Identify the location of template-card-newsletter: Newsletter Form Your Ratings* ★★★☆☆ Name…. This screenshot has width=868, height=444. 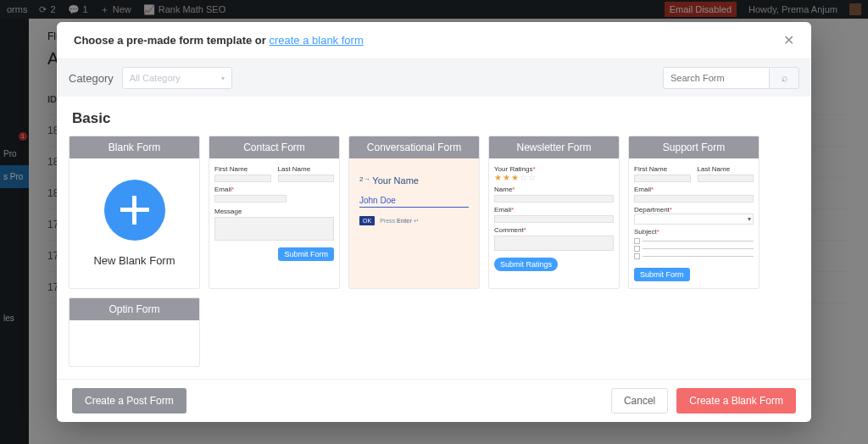
(554, 212).